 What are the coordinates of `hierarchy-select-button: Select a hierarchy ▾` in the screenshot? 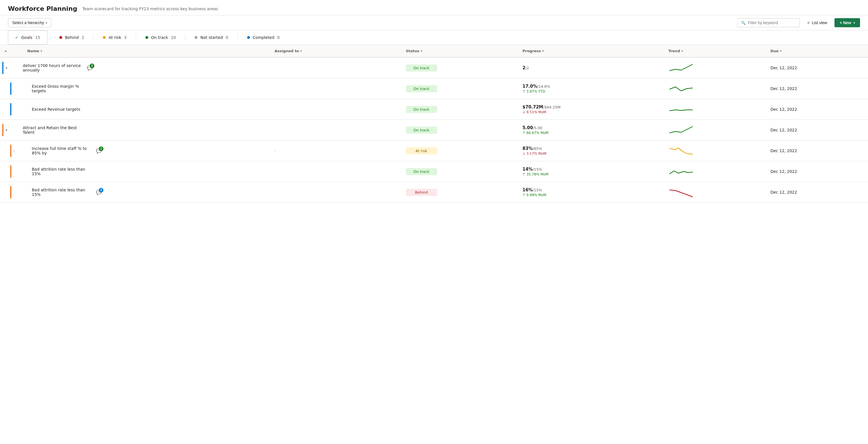 It's located at (30, 23).